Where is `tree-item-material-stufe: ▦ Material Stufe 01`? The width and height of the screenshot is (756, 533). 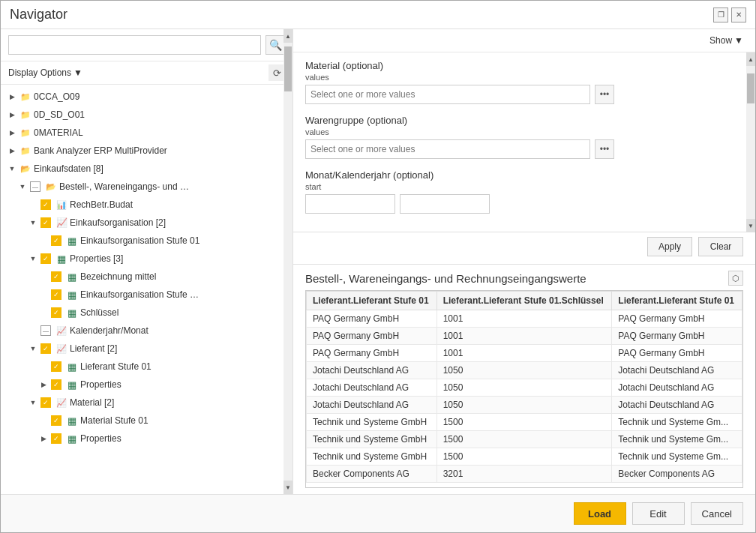 tree-item-material-stufe: ▦ Material Stufe 01 is located at coordinates (147, 421).